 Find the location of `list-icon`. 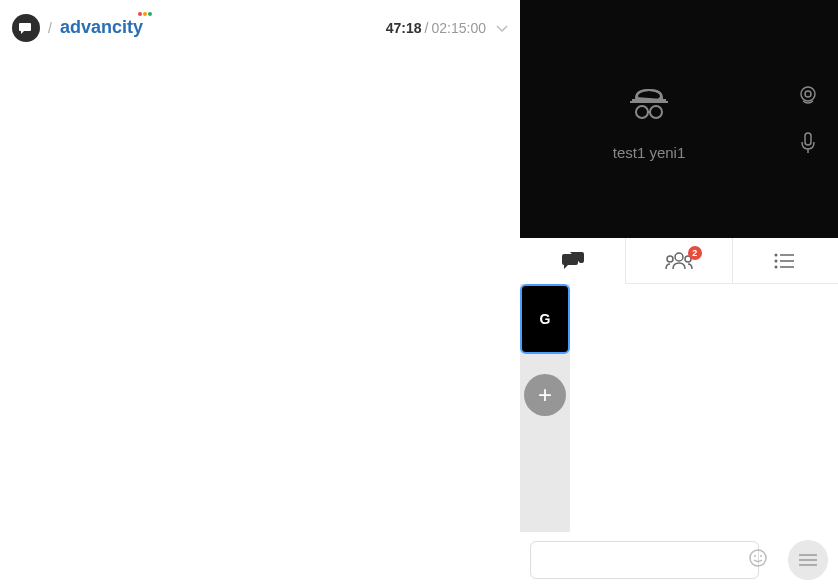

list-icon is located at coordinates (785, 261).